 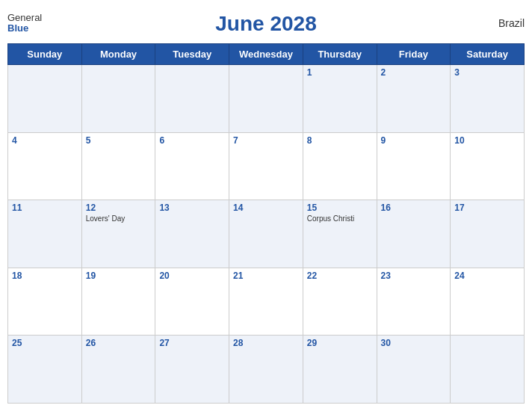 I want to click on day-number: 18, so click(x=45, y=276).